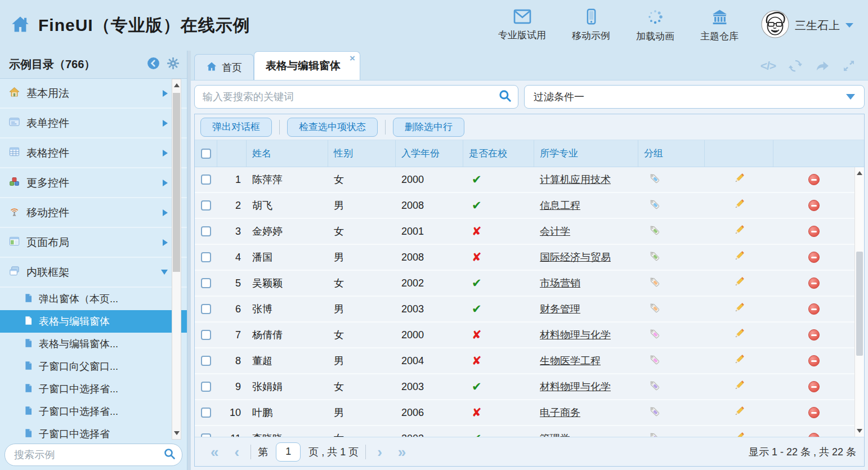 The height and width of the screenshot is (470, 868). Describe the element at coordinates (575, 257) in the screenshot. I see `major-link: 国际经济与贸易` at that location.